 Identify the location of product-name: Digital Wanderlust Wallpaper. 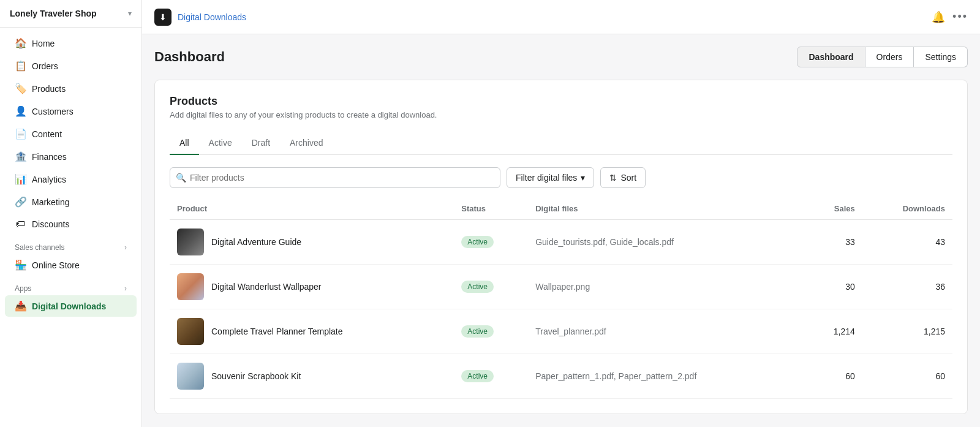
(266, 287).